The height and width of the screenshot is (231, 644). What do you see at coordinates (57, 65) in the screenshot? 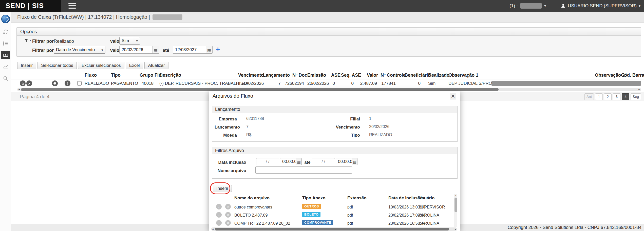
I see `select-all-button: Selecionar todos` at bounding box center [57, 65].